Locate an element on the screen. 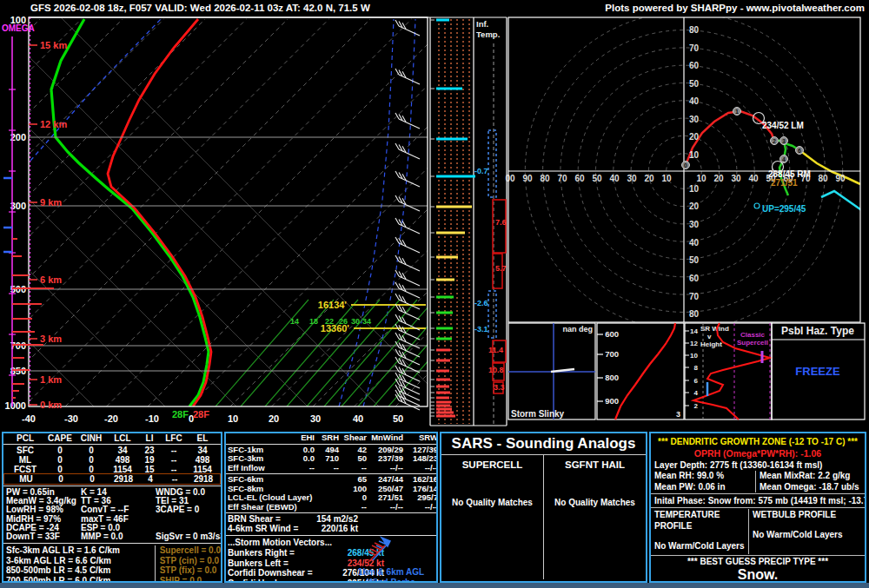 The width and height of the screenshot is (869, 588). hodo-annotation: 271/51 is located at coordinates (784, 182).